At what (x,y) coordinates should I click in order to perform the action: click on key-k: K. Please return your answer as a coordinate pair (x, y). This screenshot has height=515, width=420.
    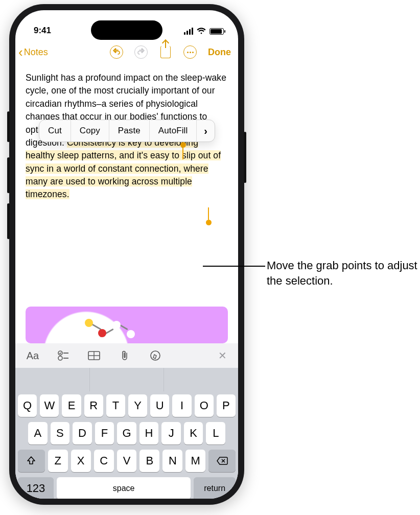
    Looking at the image, I should click on (194, 433).